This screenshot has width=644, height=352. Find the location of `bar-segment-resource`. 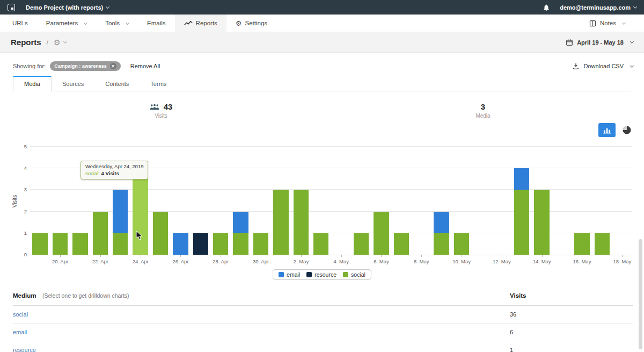

bar-segment-resource is located at coordinates (201, 244).